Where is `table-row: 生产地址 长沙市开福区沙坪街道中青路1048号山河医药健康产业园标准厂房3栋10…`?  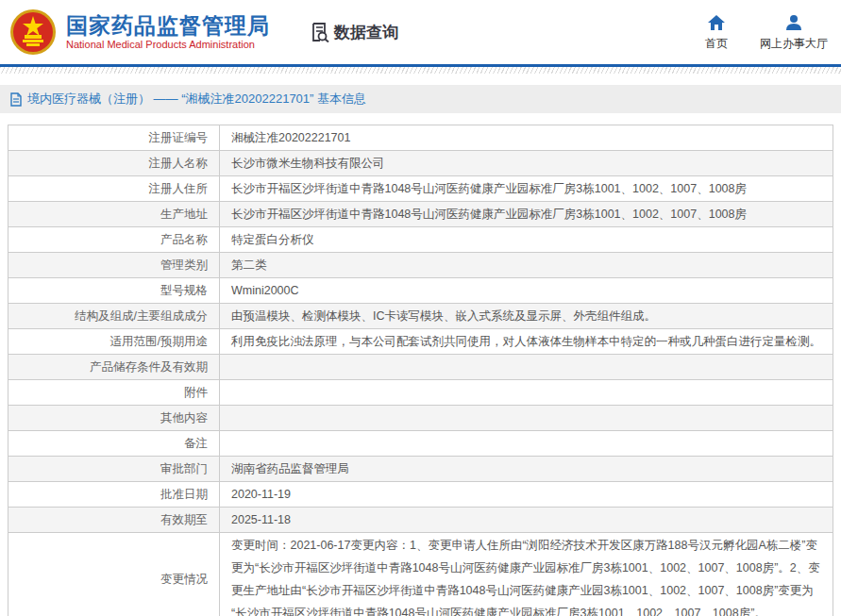 table-row: 生产地址 长沙市开福区沙坪街道中青路1048号山河医药健康产业园标准厂房3栋10… is located at coordinates (421, 215).